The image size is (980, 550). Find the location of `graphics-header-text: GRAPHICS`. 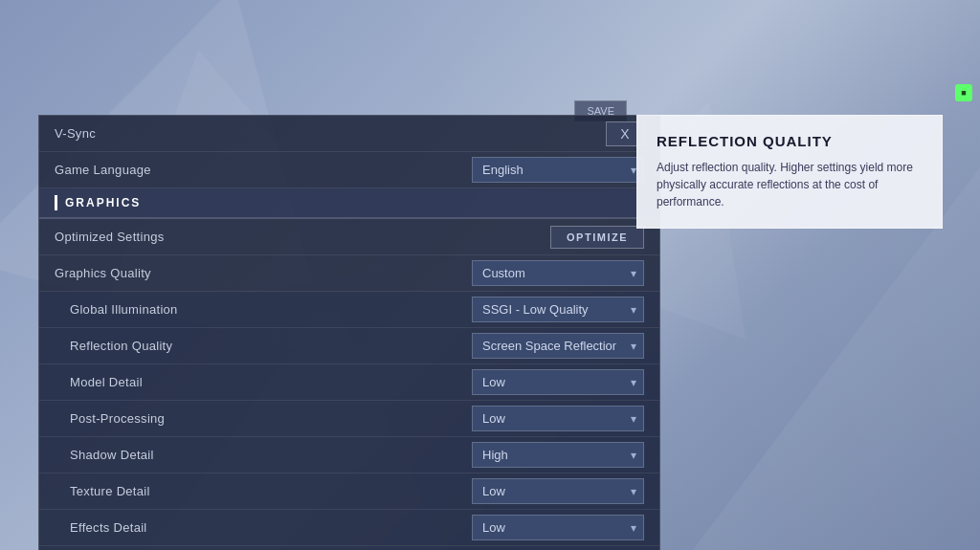

graphics-header-text: GRAPHICS is located at coordinates (103, 203).